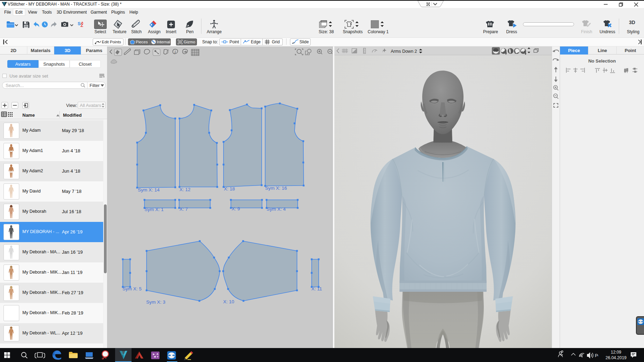 The width and height of the screenshot is (644, 362). What do you see at coordinates (317, 289) in the screenshot?
I see `svg-text: X: 11` at bounding box center [317, 289].